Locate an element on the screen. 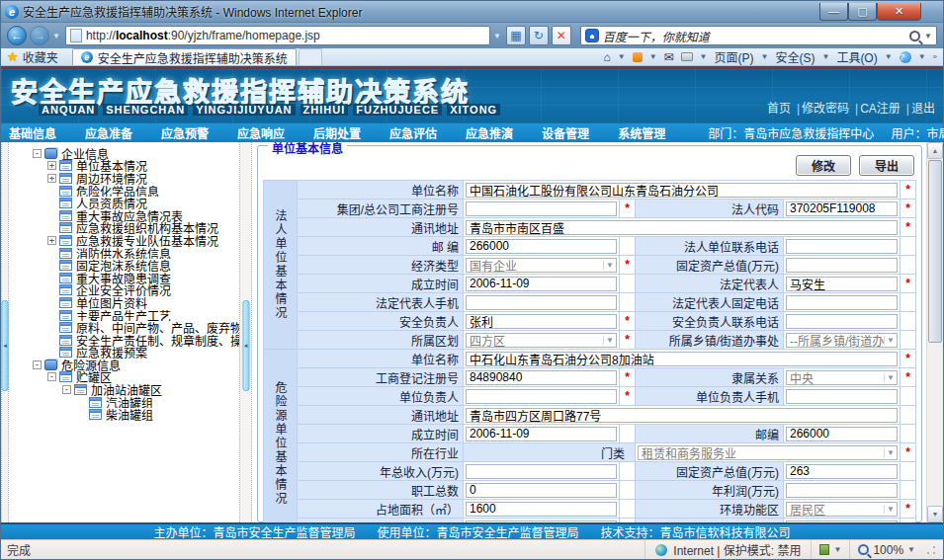 The width and height of the screenshot is (944, 560). tree-item: 固定泡沫系统信息 is located at coordinates (125, 265).